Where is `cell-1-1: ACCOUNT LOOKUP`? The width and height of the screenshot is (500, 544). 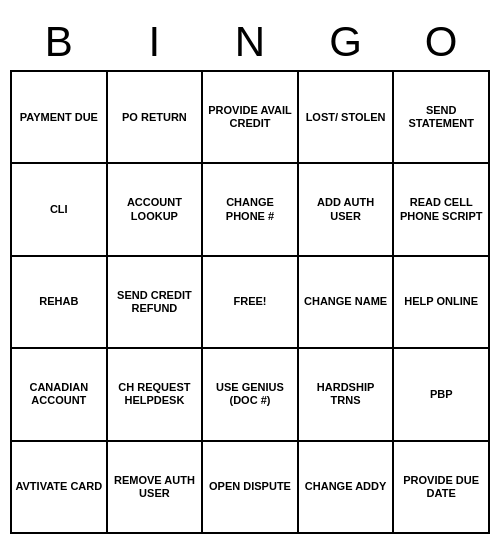
cell-1-1: ACCOUNT LOOKUP is located at coordinates (155, 209).